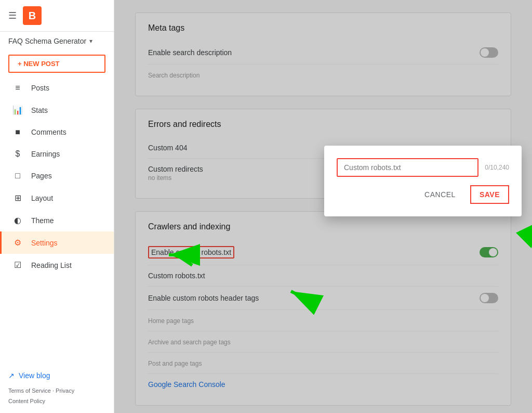 Image resolution: width=532 pixels, height=413 pixels. Describe the element at coordinates (440, 195) in the screenshot. I see `cancel-button: CANCEL` at that location.